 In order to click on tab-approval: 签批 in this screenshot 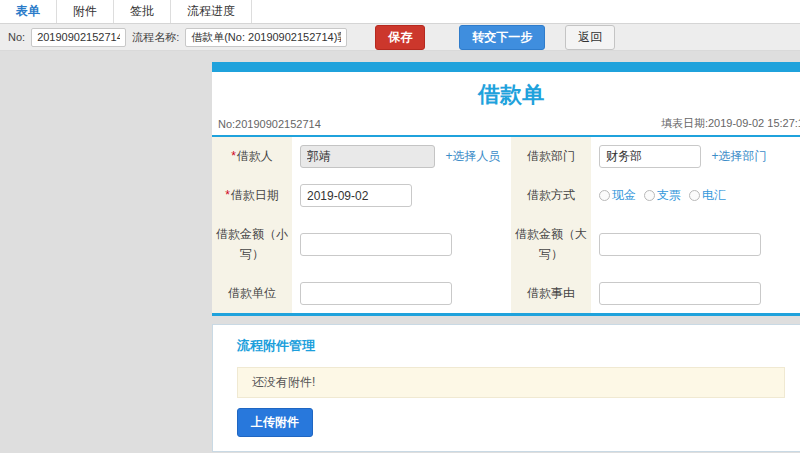, I will do `click(142, 12)`.